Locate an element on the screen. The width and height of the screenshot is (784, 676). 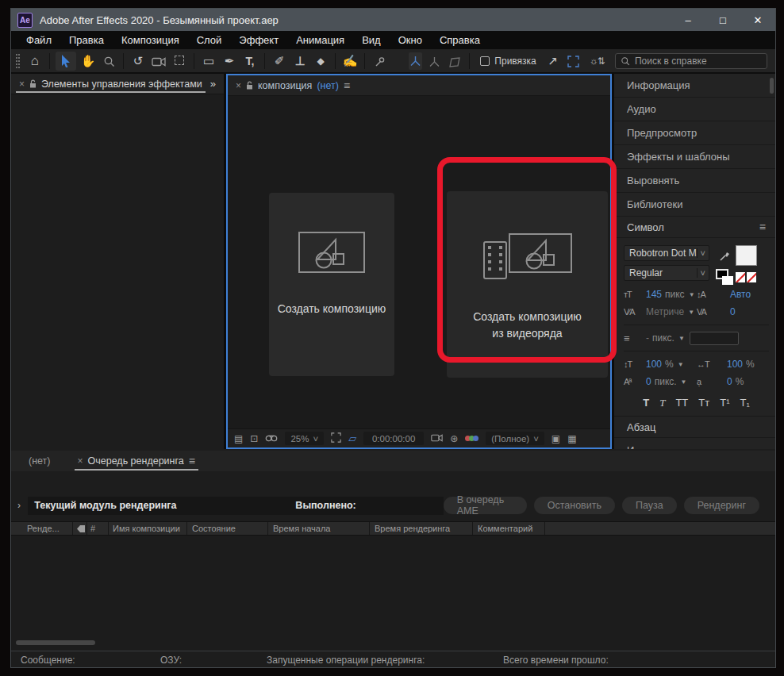
sidebar-item-info: Информация is located at coordinates (695, 86).